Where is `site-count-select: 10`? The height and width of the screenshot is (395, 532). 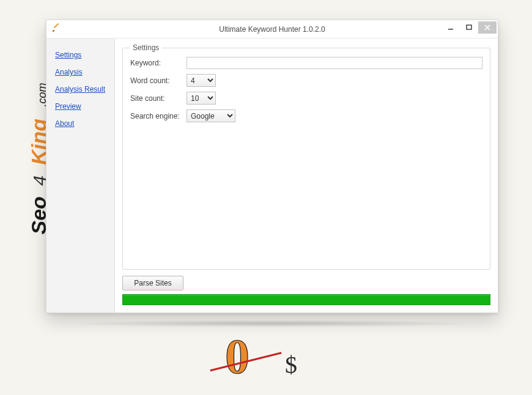
site-count-select: 10 is located at coordinates (201, 98).